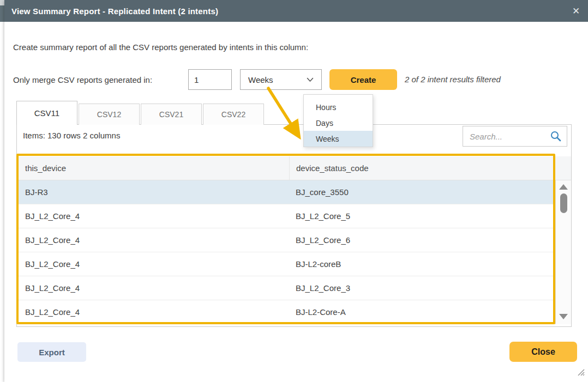 The image size is (588, 382). Describe the element at coordinates (154, 192) in the screenshot. I see `cell-this-device: BJ-R3` at that location.